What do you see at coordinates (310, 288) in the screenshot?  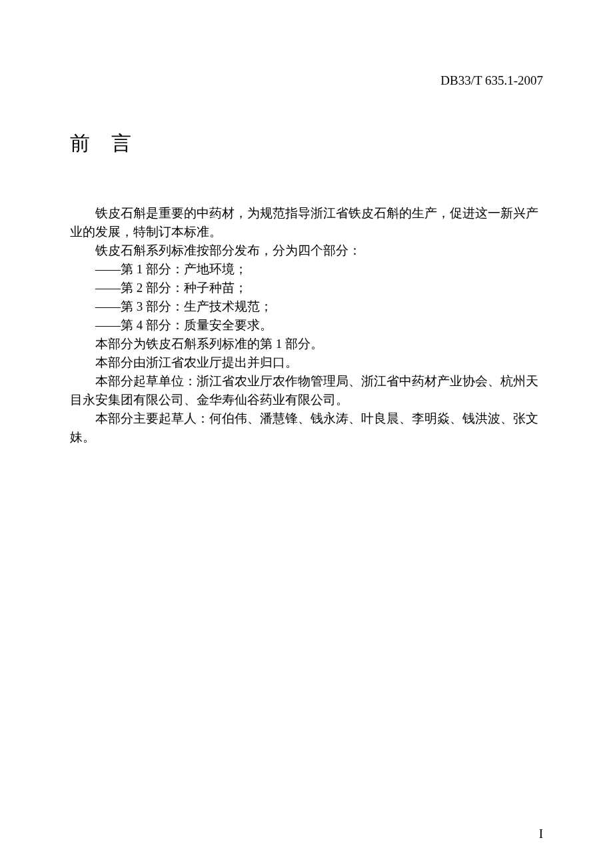 I see `paragraph-part2: ——第 2 部分：种子种苗；` at bounding box center [310, 288].